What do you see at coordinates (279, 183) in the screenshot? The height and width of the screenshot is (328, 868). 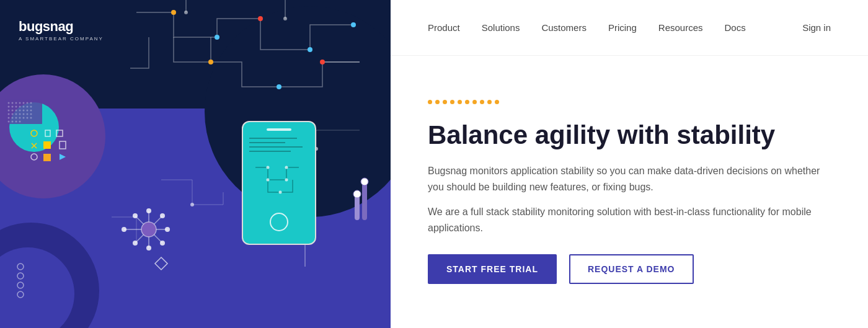 I see `phone-mockup` at bounding box center [279, 183].